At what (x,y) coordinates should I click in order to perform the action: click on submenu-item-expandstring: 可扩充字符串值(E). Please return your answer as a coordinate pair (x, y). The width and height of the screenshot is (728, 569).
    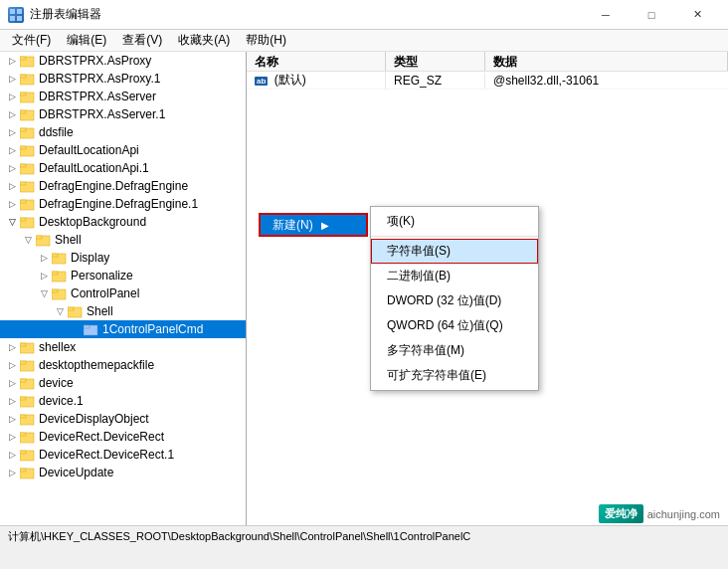
    Looking at the image, I should click on (455, 376).